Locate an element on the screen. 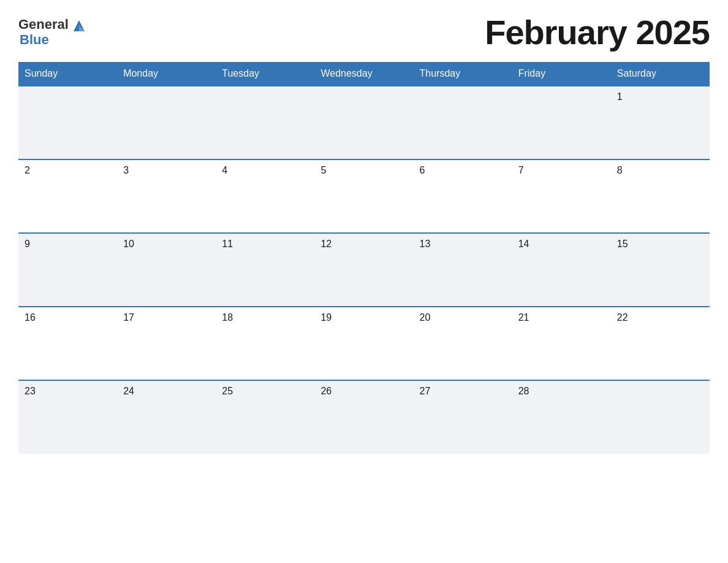  weekday-header-wednesday: Wednesday is located at coordinates (364, 74).